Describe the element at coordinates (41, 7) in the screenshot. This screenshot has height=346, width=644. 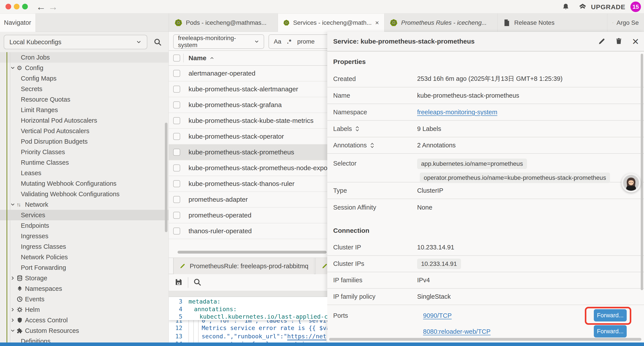
I see `back-icon: ←` at that location.